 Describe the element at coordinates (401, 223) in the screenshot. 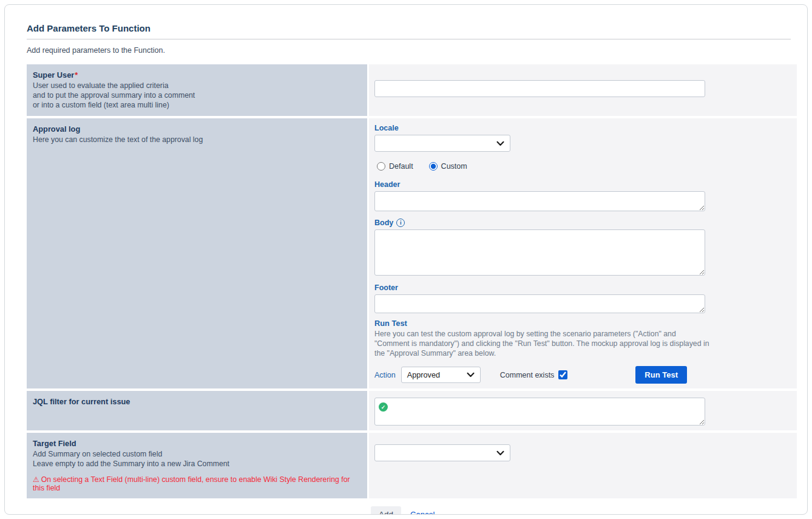

I see `info-icon: i` at that location.